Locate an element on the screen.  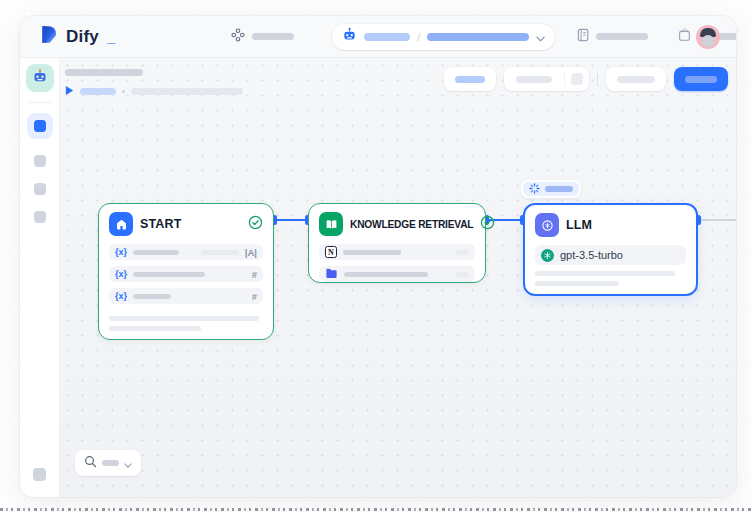
workspace-menu is located at coordinates (262, 37).